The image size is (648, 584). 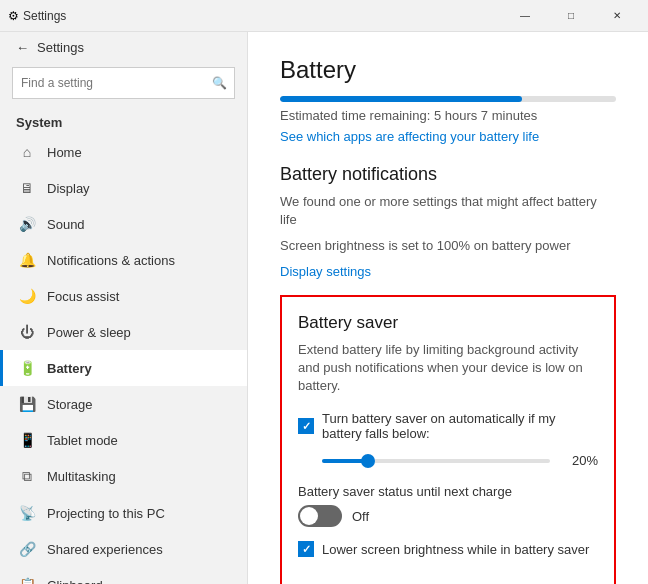 I want to click on sidebar-item-sound: 🔊 Sound, so click(x=124, y=224).